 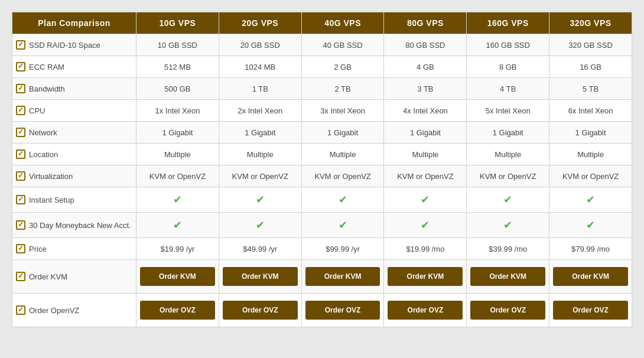 What do you see at coordinates (323, 200) in the screenshot?
I see `table-row: Instant Setup✔✔✔✔✔✔` at bounding box center [323, 200].